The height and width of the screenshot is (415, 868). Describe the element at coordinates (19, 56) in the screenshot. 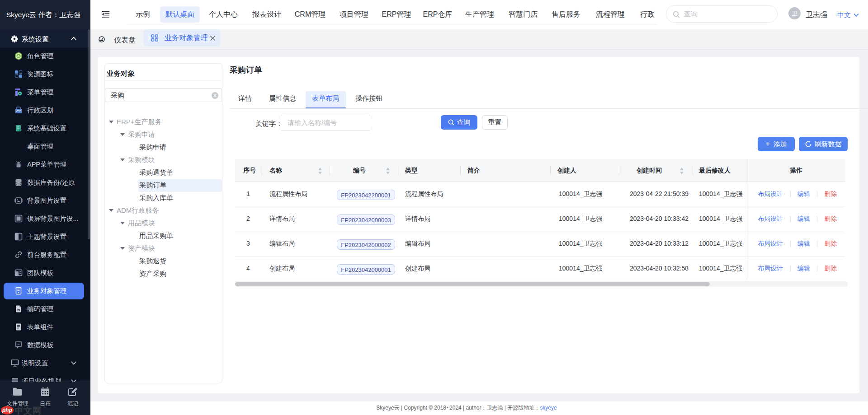

I see `svg-text: A` at that location.